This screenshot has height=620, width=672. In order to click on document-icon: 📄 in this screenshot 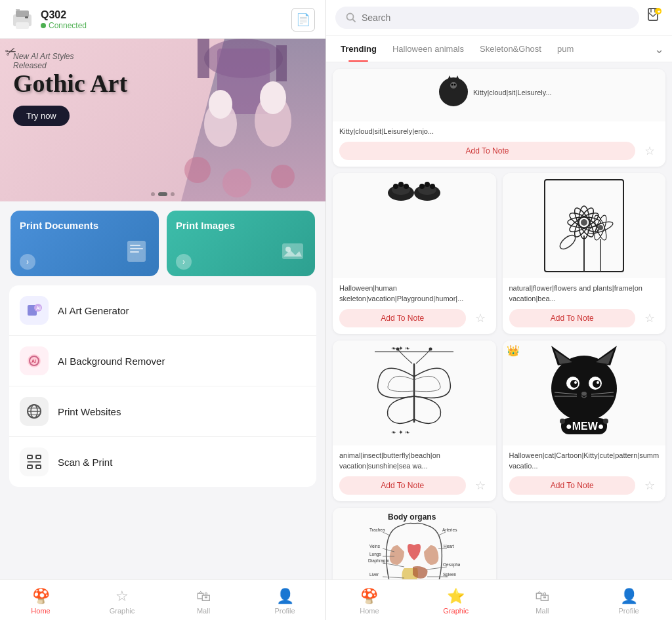, I will do `click(303, 20)`.